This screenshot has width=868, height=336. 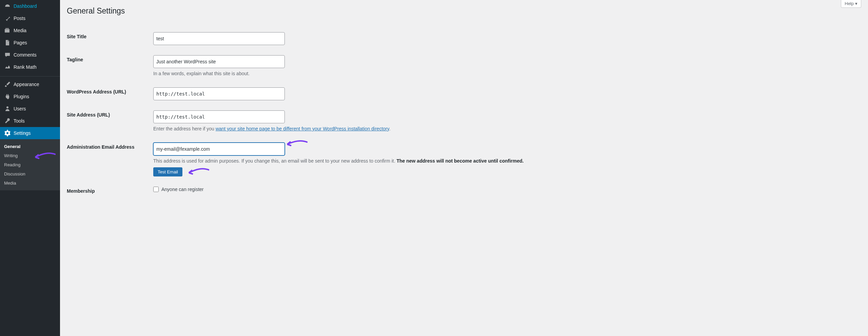 I want to click on sidebar-item-appearance: Appearance, so click(x=30, y=84).